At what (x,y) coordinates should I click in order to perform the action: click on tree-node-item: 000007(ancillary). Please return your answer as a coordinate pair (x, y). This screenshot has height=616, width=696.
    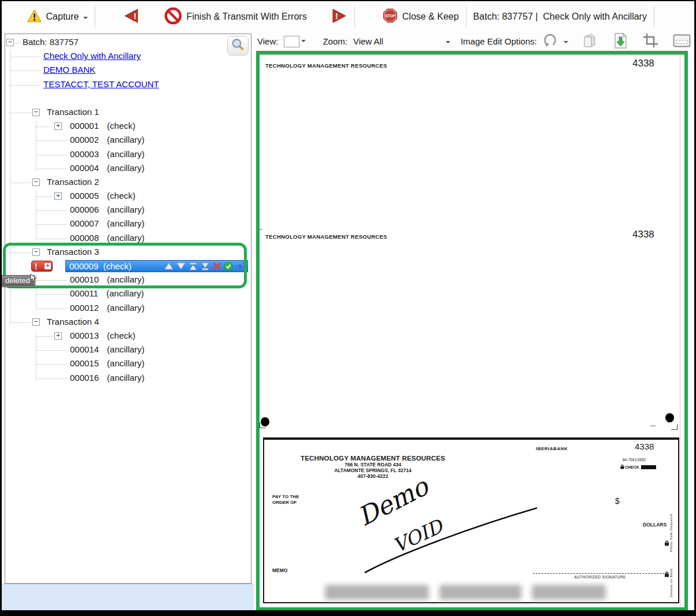
    Looking at the image, I should click on (128, 224).